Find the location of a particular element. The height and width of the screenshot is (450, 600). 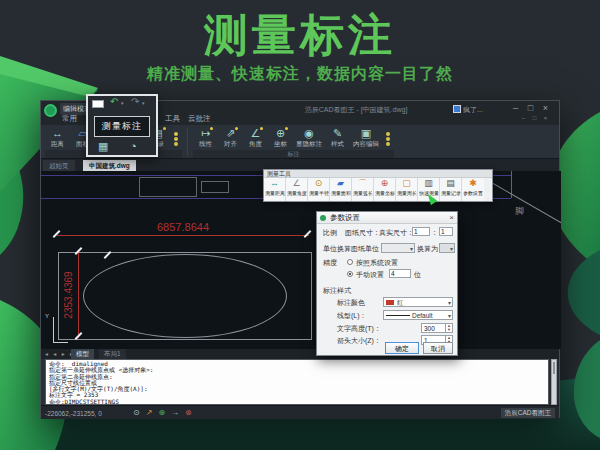

ribbon-aligned-dim-button: ⇗ 对齐 is located at coordinates (230, 138).